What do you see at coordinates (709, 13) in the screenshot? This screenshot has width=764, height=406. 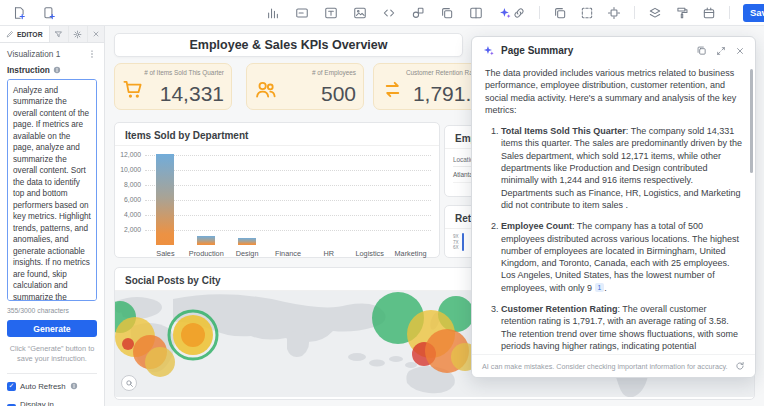 I see `archive-icon` at bounding box center [709, 13].